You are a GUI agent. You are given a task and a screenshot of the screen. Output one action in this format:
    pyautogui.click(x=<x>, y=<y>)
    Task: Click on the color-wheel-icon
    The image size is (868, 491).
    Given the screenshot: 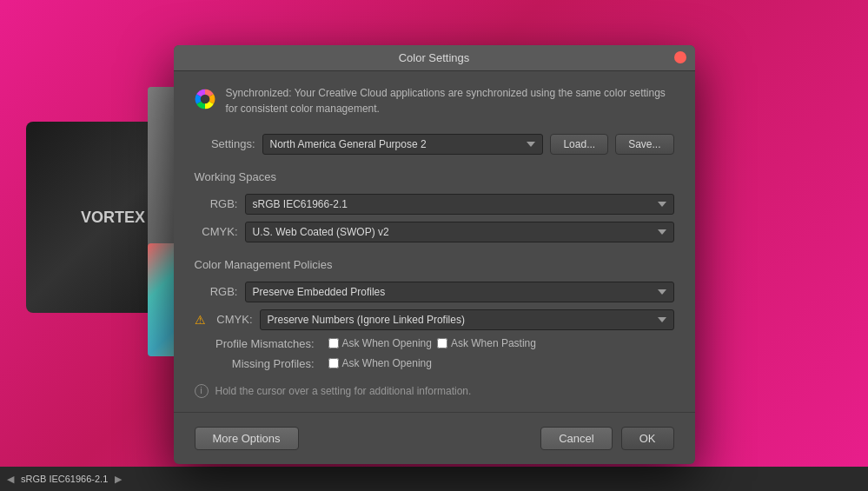 What is the action you would take?
    pyautogui.click(x=205, y=99)
    